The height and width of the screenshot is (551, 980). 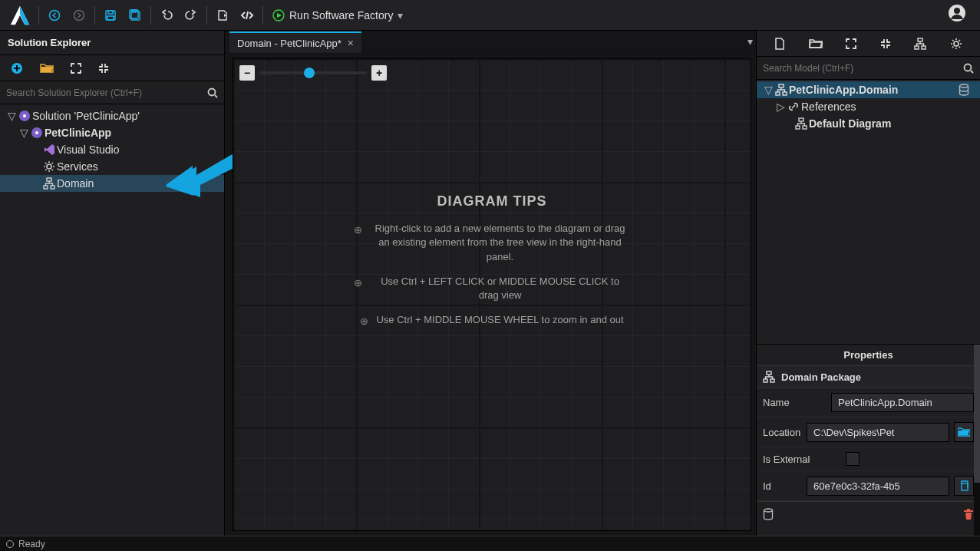 What do you see at coordinates (78, 133) in the screenshot?
I see `tree-label: PetClinicApp` at bounding box center [78, 133].